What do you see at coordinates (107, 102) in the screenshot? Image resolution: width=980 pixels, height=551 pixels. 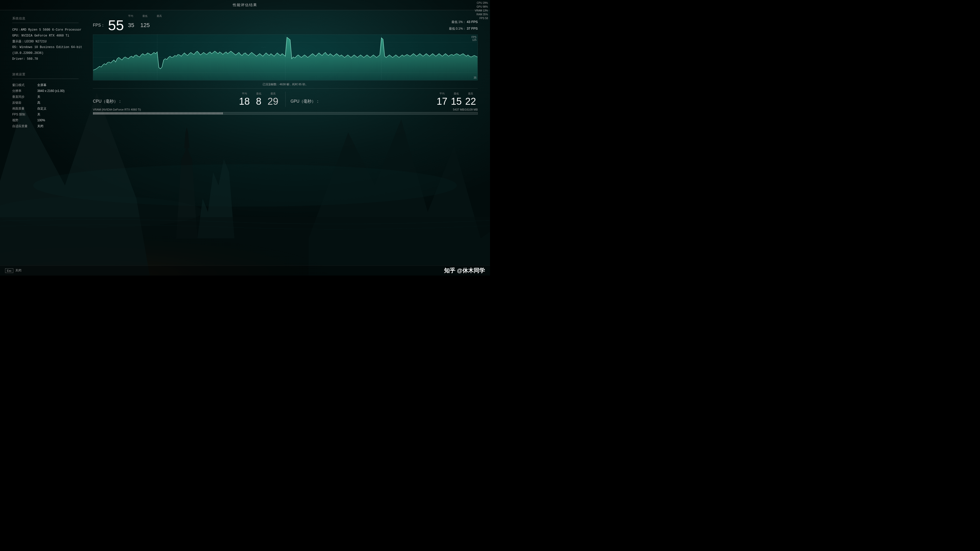 I see `cpu-label: CPU（毫秒）：` at bounding box center [107, 102].